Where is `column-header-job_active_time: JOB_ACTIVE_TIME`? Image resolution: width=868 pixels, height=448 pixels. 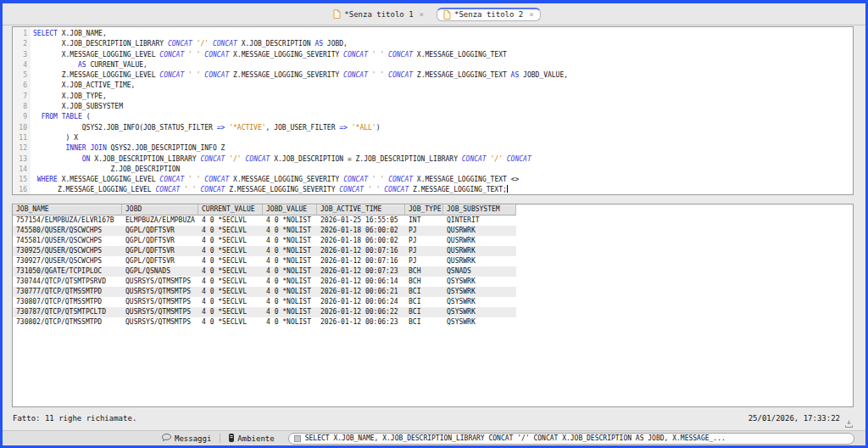
column-header-job_active_time: JOB_ACTIVE_TIME is located at coordinates (361, 210).